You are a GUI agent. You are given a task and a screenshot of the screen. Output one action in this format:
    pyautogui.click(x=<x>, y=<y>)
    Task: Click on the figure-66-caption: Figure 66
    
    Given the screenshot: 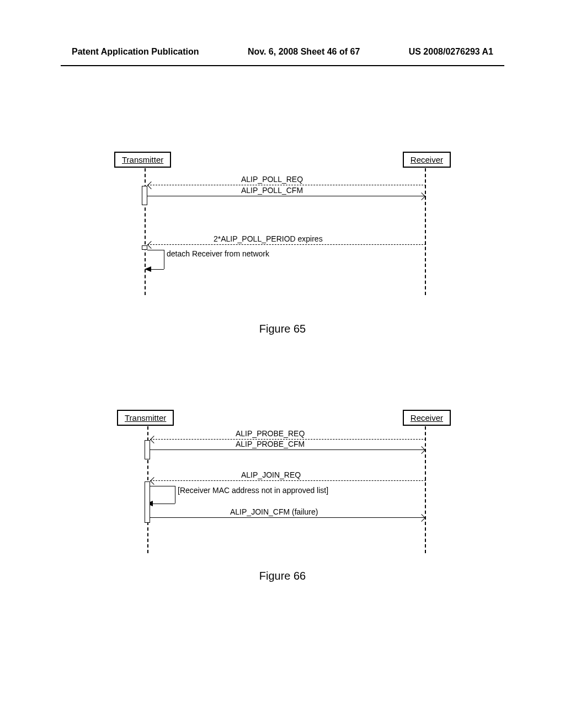 What is the action you would take?
    pyautogui.click(x=282, y=576)
    